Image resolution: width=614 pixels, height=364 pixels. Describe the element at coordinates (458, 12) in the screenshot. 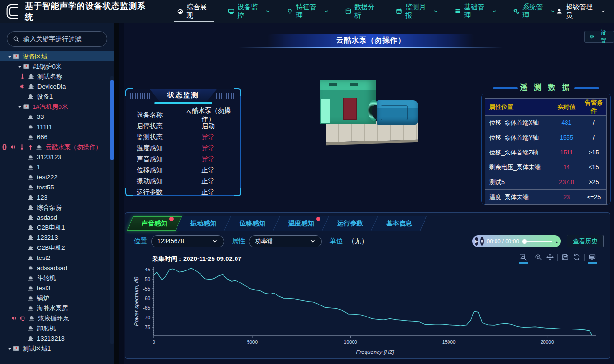

I see `layers-icon` at that location.